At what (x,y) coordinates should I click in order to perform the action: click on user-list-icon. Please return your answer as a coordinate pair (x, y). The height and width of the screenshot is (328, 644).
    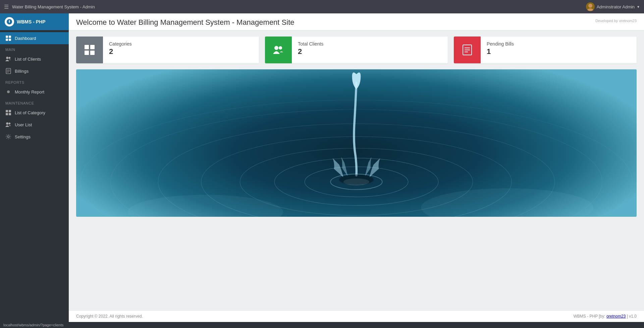
    Looking at the image, I should click on (8, 125).